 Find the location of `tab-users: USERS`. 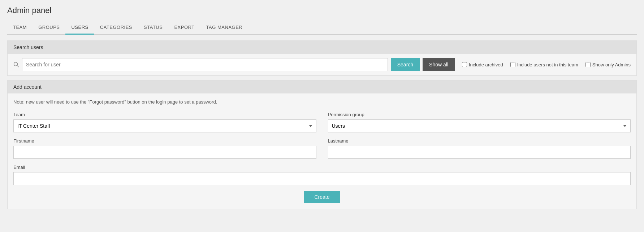

tab-users: USERS is located at coordinates (79, 28).